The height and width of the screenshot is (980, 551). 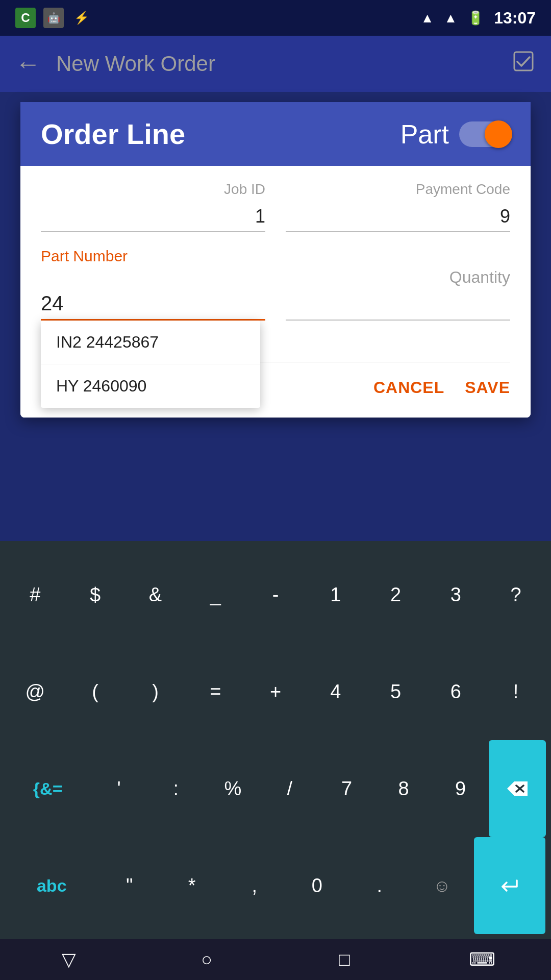 What do you see at coordinates (398, 217) in the screenshot?
I see `payment-code-input` at bounding box center [398, 217].